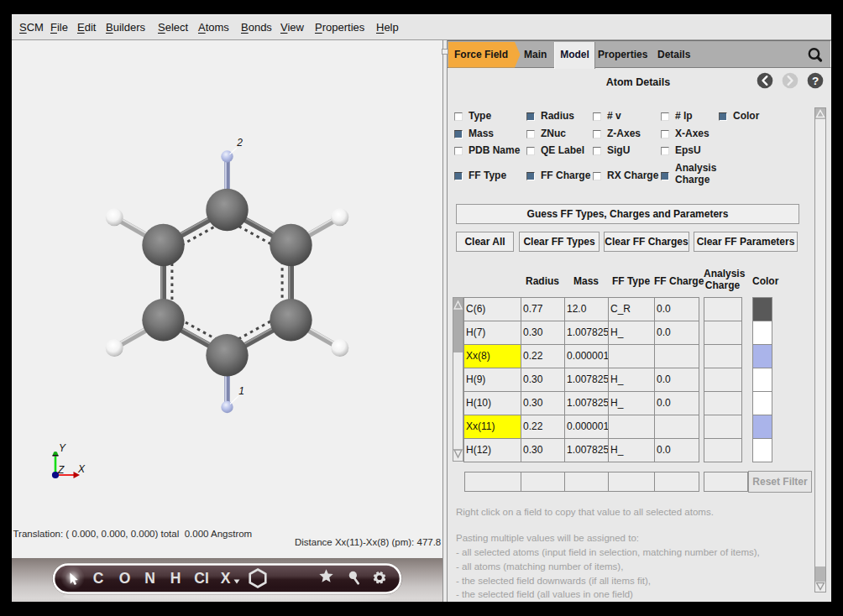  Describe the element at coordinates (125, 578) in the screenshot. I see `svg-text: O` at that location.